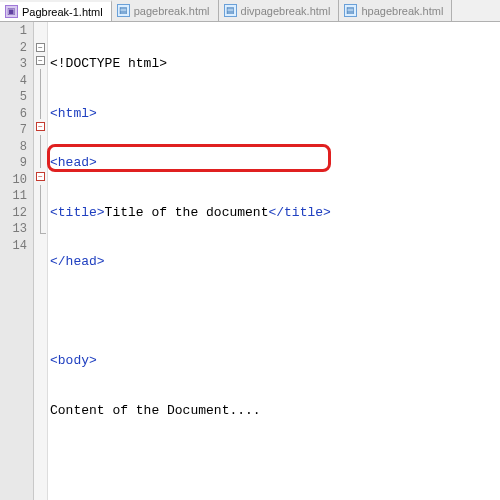 The width and height of the screenshot is (500, 500). What do you see at coordinates (14, 130) in the screenshot?
I see `line-number: 7` at bounding box center [14, 130].